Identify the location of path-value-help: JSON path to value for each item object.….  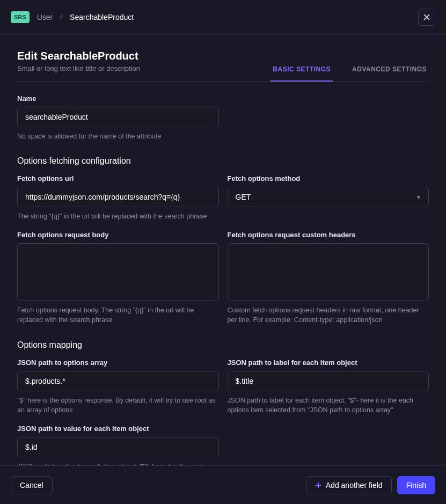
(118, 464).